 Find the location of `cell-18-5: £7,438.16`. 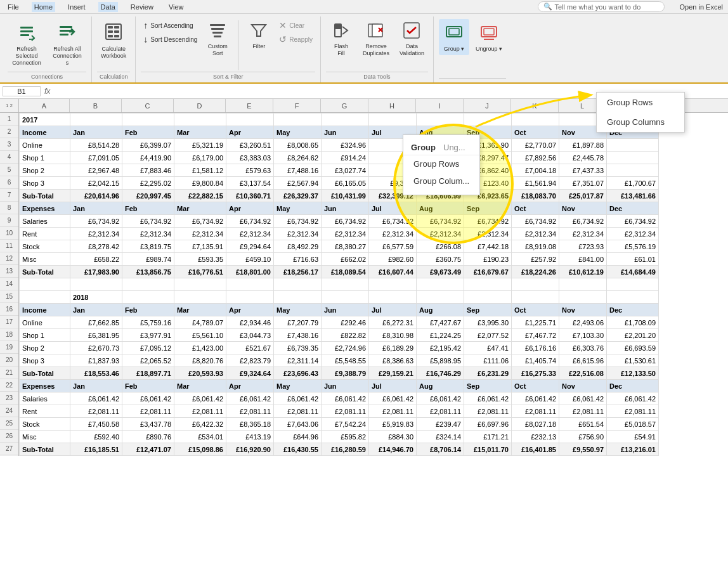

cell-18-5: £7,438.16 is located at coordinates (298, 335).